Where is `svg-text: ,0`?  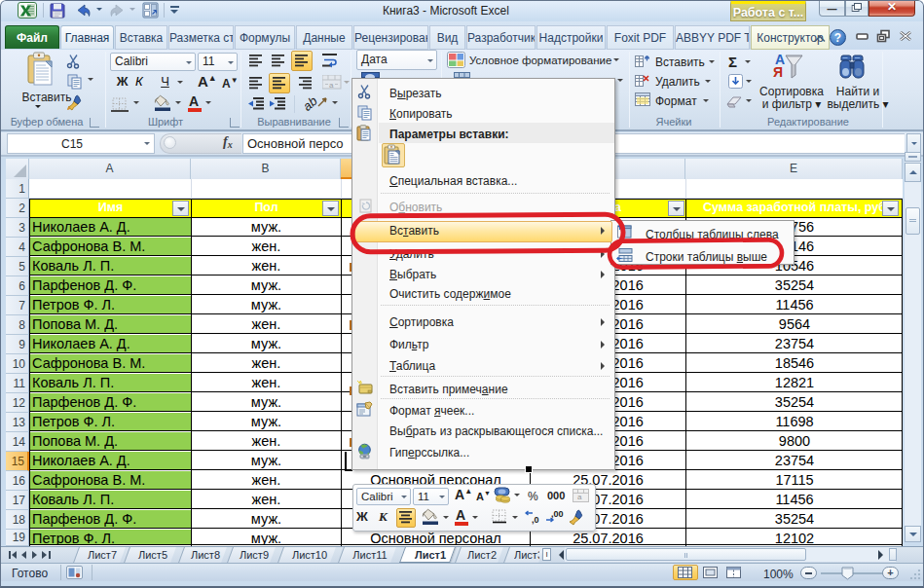
svg-text: ,0 is located at coordinates (536, 520).